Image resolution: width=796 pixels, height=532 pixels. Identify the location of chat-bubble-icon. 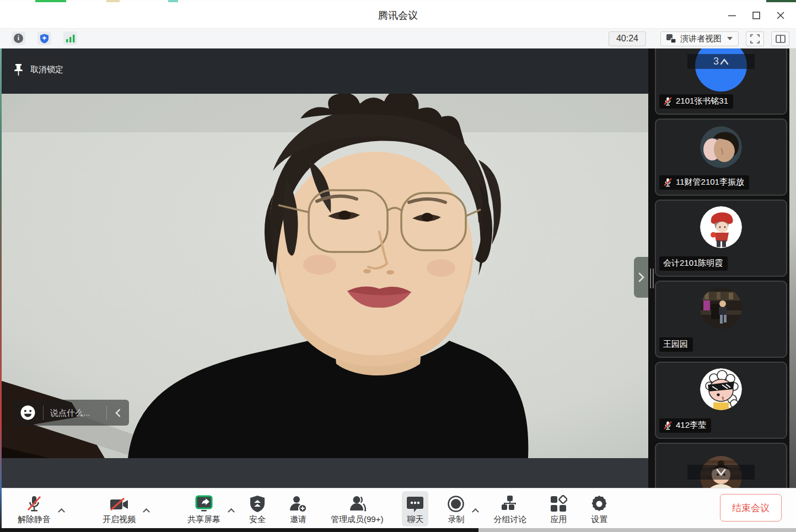
(415, 503).